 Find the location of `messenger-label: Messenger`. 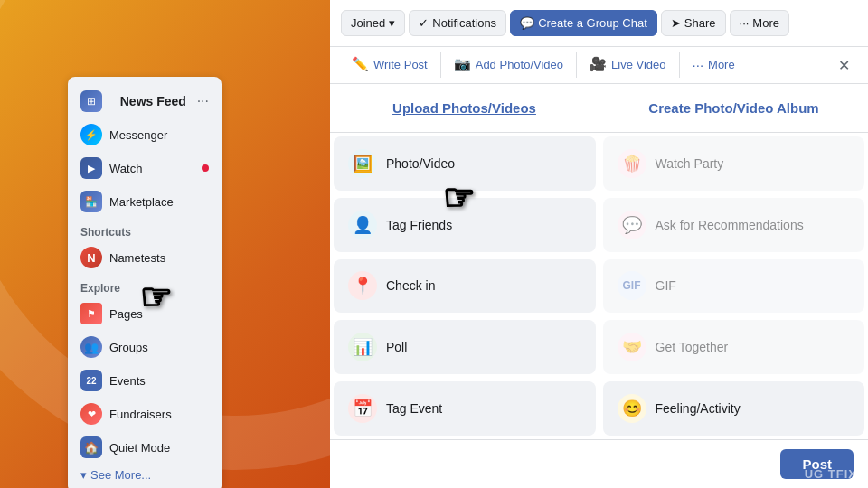

messenger-label: Messenger is located at coordinates (138, 136).